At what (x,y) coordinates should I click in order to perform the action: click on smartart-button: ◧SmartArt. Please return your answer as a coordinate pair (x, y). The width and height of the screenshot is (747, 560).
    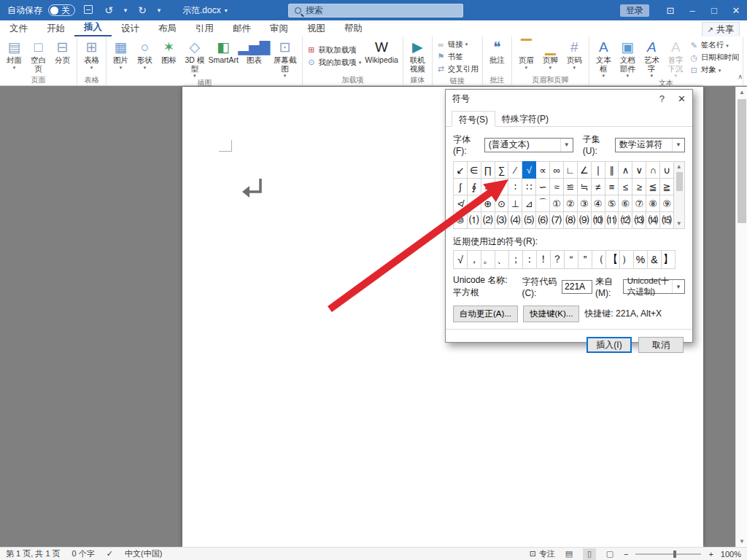
    Looking at the image, I should click on (223, 51).